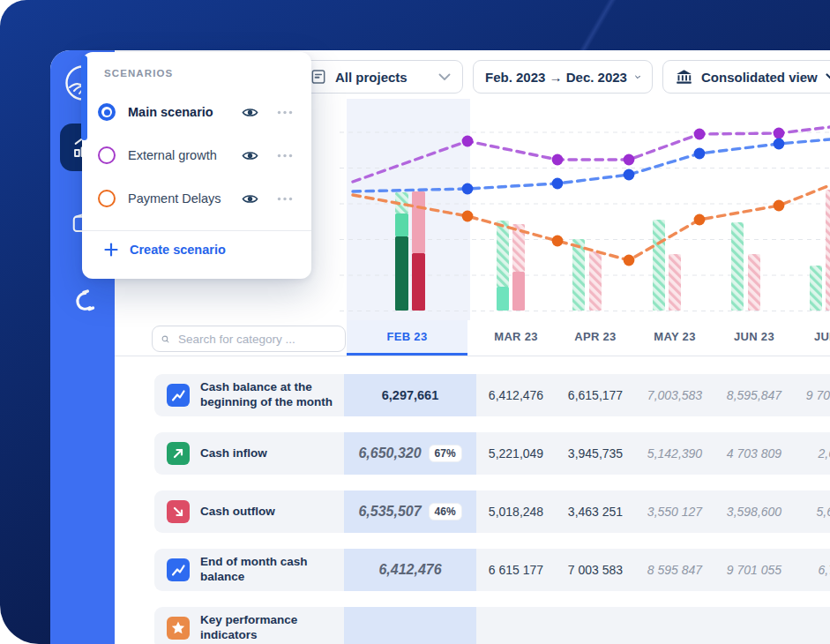 Image resolution: width=830 pixels, height=644 pixels. Describe the element at coordinates (249, 570) in the screenshot. I see `row-category-cell: End of month cash balance` at that location.